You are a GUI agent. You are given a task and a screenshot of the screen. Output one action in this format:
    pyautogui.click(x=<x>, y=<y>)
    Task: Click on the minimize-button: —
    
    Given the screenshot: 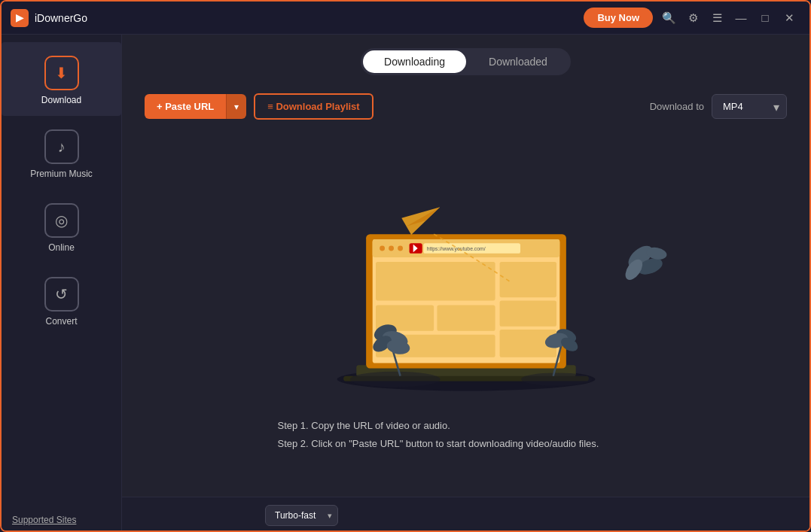 What is the action you would take?
    pyautogui.click(x=741, y=18)
    